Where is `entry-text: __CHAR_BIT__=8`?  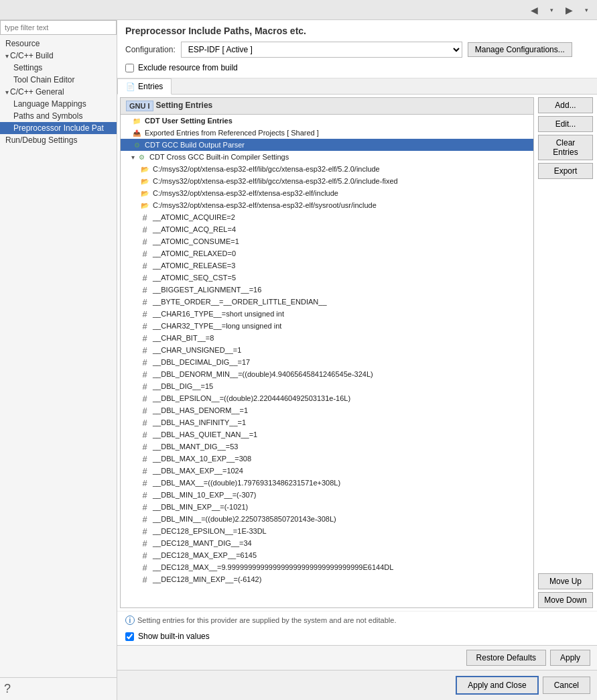 entry-text: __CHAR_BIT__=8 is located at coordinates (184, 338).